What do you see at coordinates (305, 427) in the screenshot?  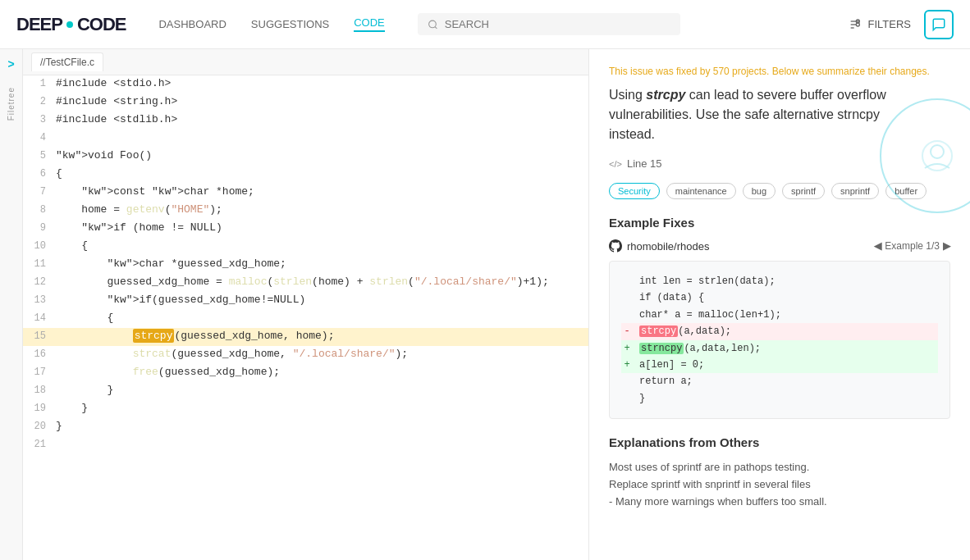 I see `code-line: 20}` at bounding box center [305, 427].